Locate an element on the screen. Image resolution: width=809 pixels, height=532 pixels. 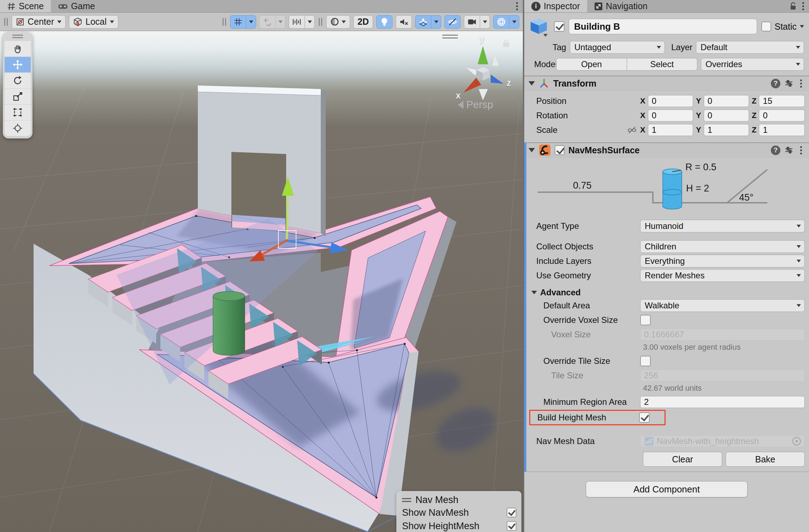
draw-mode-button is located at coordinates (338, 22).